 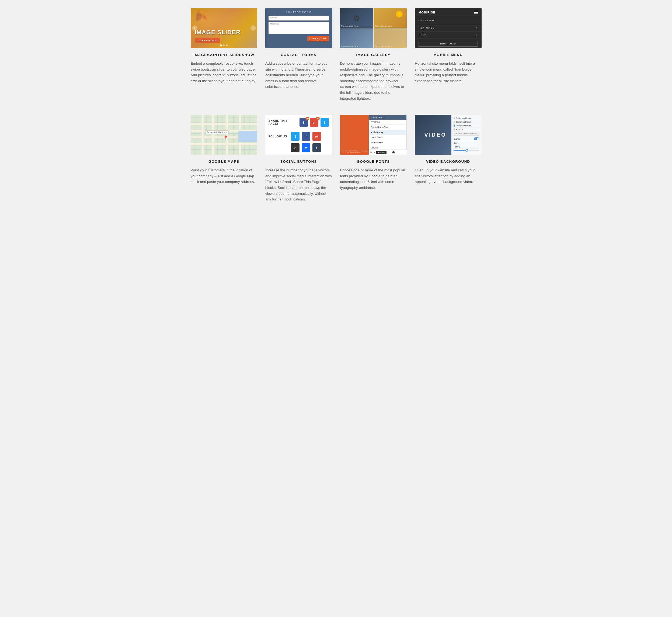 What do you see at coordinates (350, 26) in the screenshot?
I see `gallery-caption-1: Type caption here` at bounding box center [350, 26].